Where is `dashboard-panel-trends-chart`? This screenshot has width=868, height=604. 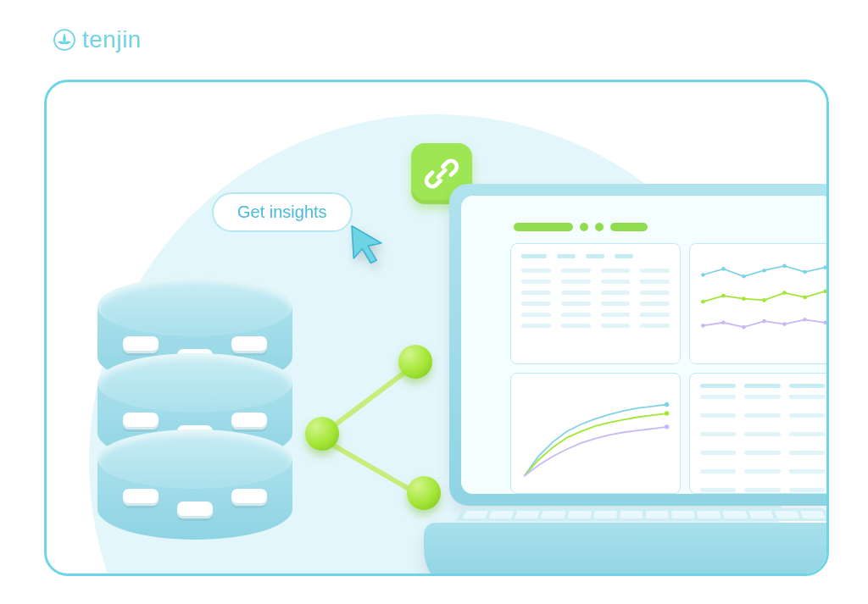
dashboard-panel-trends-chart is located at coordinates (760, 303).